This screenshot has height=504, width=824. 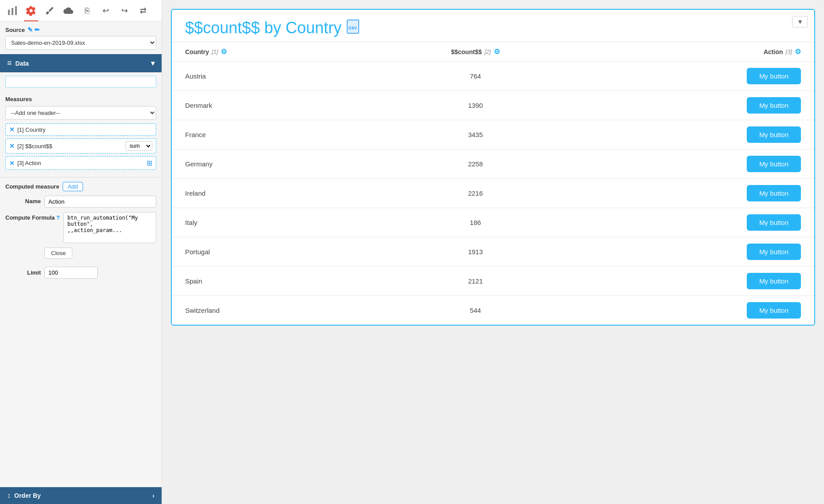 What do you see at coordinates (71, 272) in the screenshot?
I see `limit-input` at bounding box center [71, 272].